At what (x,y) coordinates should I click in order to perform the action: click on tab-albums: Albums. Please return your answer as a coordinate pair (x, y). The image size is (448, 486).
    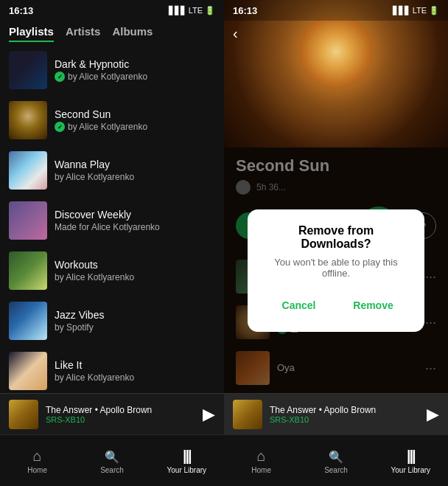
    Looking at the image, I should click on (133, 34).